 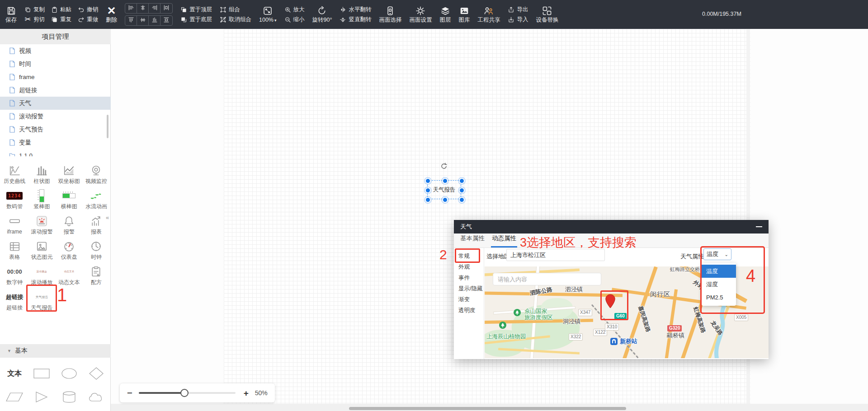 I want to click on delete-button: ✕删除, so click(x=111, y=14).